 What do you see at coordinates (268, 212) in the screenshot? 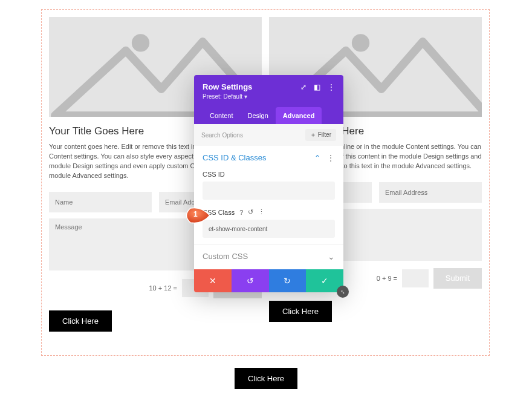
I see `css-class-label: CSS Class ? ↺ ⋮` at bounding box center [268, 212].